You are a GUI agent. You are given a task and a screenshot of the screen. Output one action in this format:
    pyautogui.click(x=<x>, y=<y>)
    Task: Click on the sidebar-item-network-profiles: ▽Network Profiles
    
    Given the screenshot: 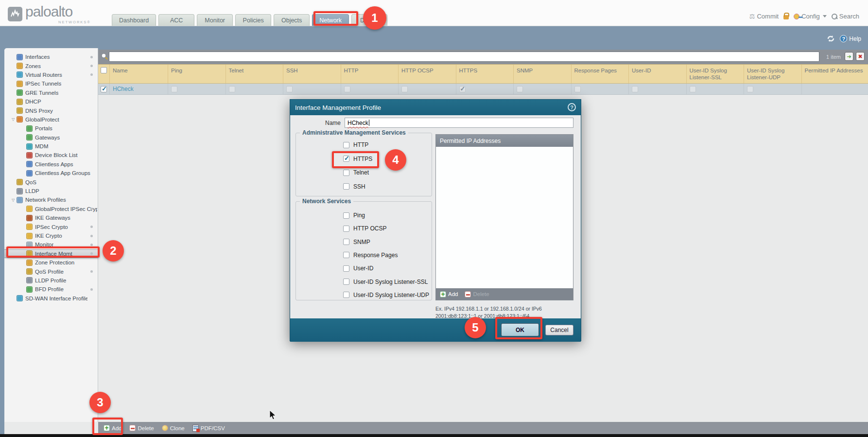 What is the action you would take?
    pyautogui.click(x=51, y=200)
    